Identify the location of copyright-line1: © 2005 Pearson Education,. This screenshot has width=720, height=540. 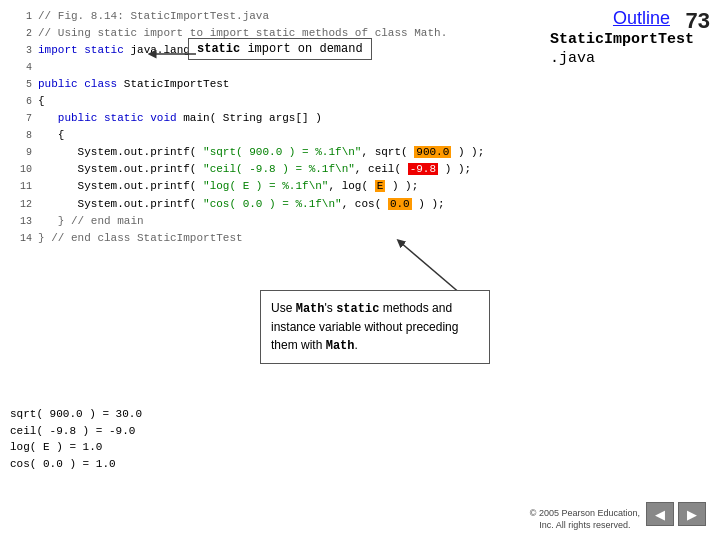
(585, 513).